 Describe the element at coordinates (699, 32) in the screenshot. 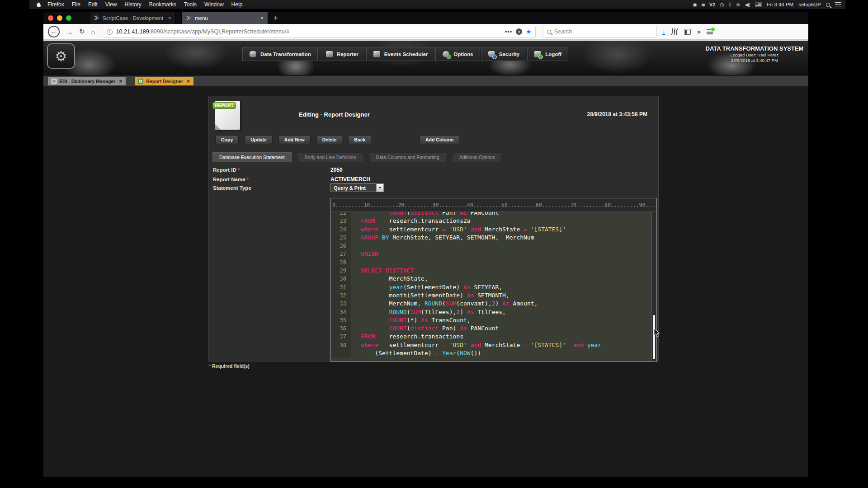

I see `overflow-chevron-icon: »` at that location.